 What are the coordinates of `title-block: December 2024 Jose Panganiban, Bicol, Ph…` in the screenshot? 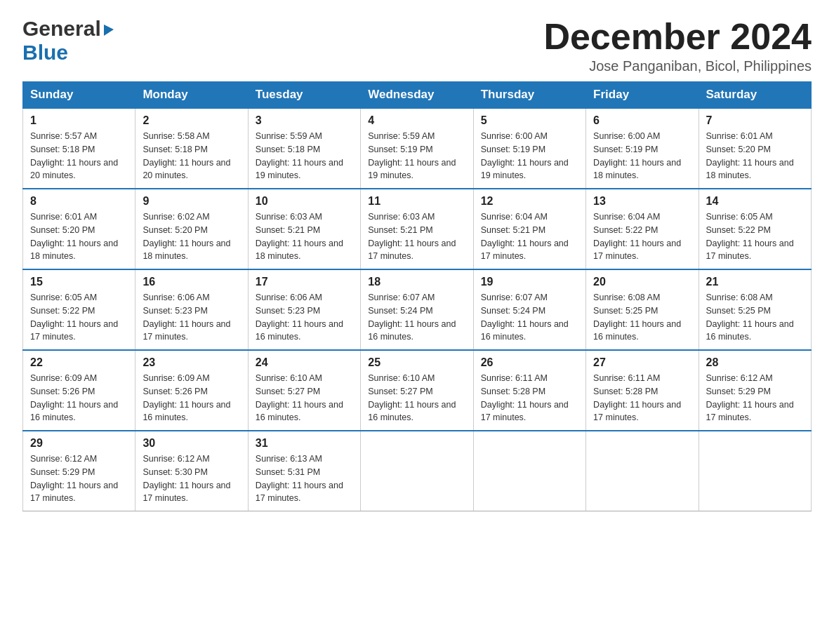 It's located at (677, 46).